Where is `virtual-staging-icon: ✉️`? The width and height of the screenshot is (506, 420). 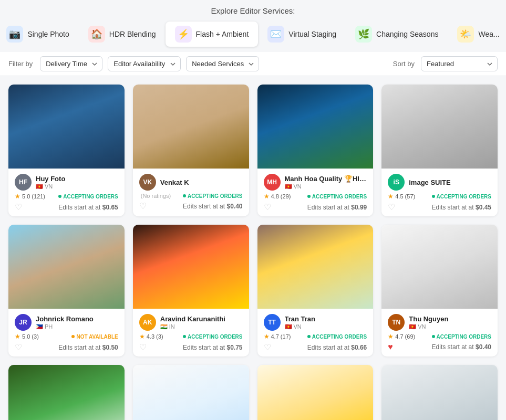 virtual-staging-icon: ✉️ is located at coordinates (276, 34).